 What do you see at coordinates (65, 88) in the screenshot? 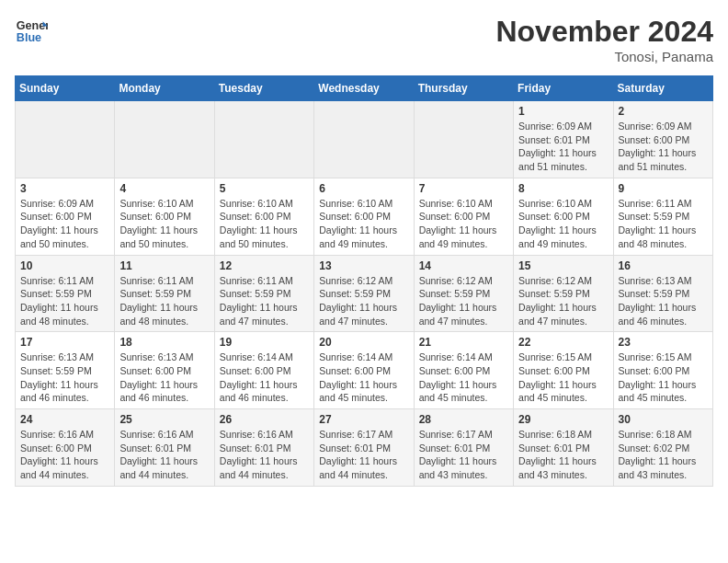
I see `day-header-sunday: Sunday` at bounding box center [65, 88].